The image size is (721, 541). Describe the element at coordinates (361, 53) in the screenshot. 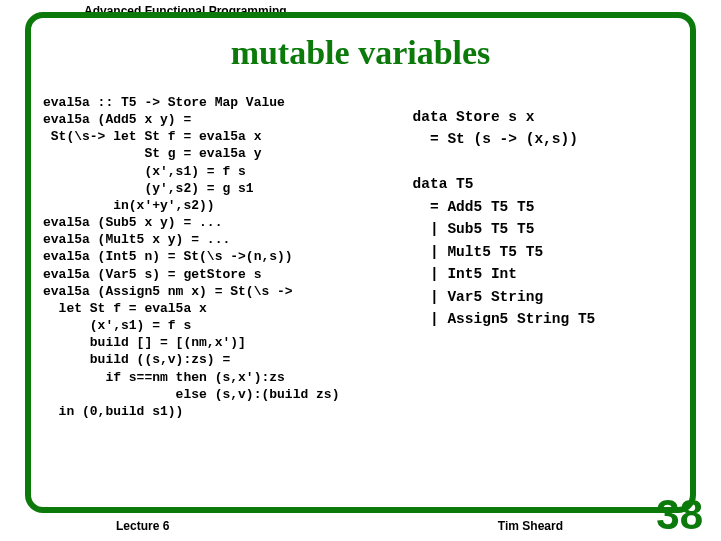

I see `slide-title: mutable variables` at that location.